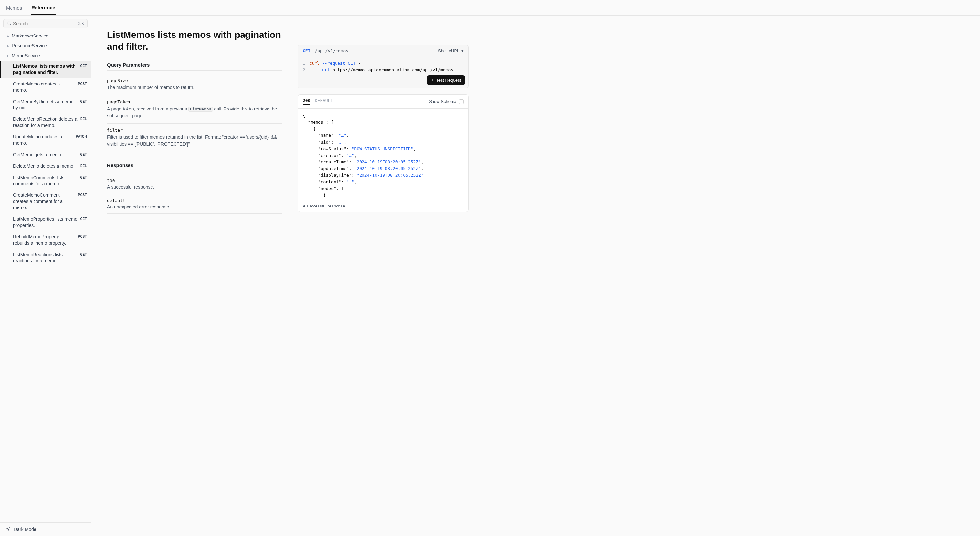 The width and height of the screenshot is (980, 536). Describe the element at coordinates (446, 80) in the screenshot. I see `test-request-button: Test Request` at that location.